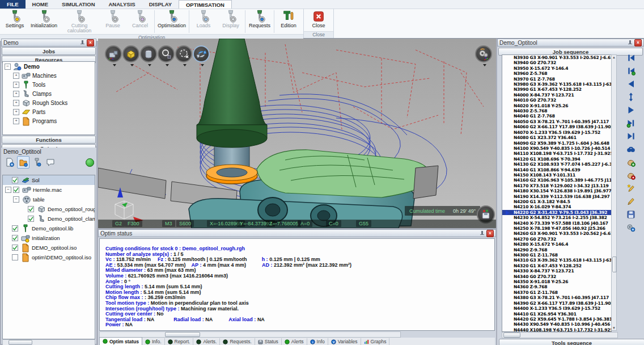 The image size is (644, 345). What do you see at coordinates (557, 319) in the screenshot?
I see `gcode-line: N4420 G2 X59.645 Y-1.788 I-3.854 J-36.38…` at bounding box center [557, 319].